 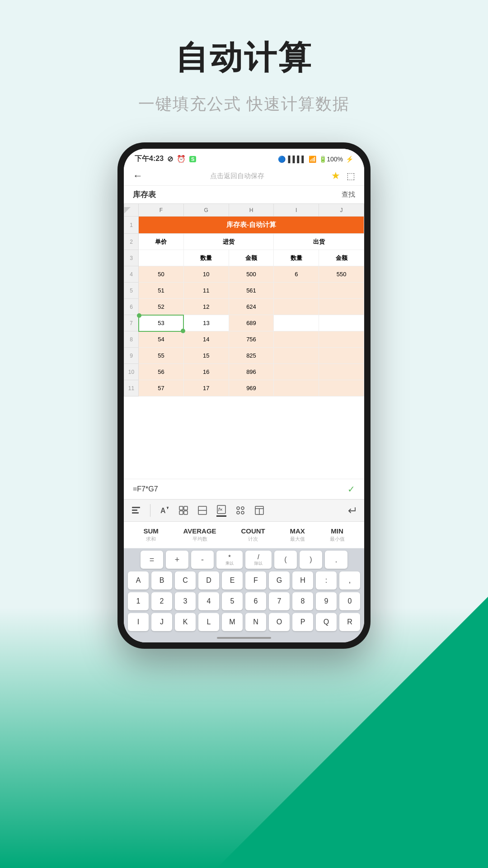 What do you see at coordinates (303, 580) in the screenshot?
I see `key-h: H` at bounding box center [303, 580].